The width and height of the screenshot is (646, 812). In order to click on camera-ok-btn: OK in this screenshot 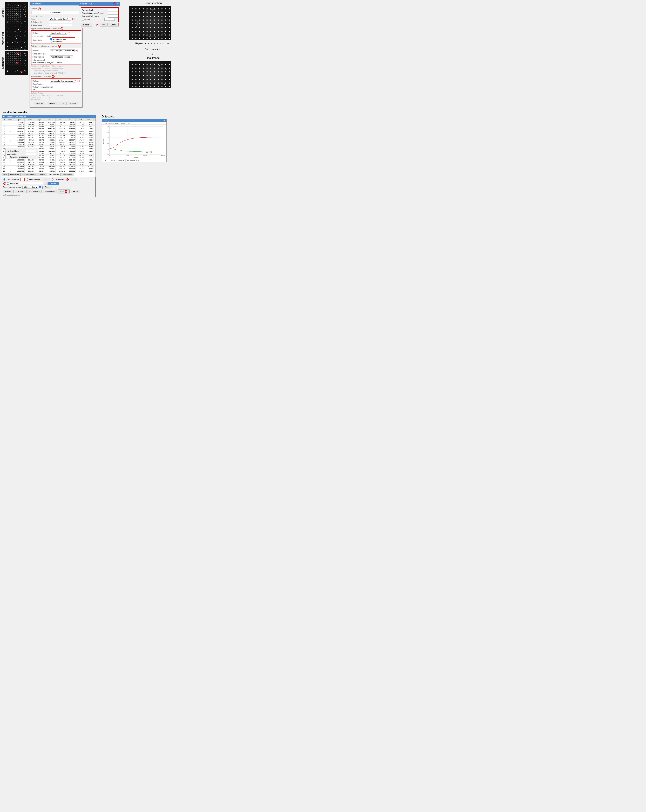, I will do `click(104, 25)`.